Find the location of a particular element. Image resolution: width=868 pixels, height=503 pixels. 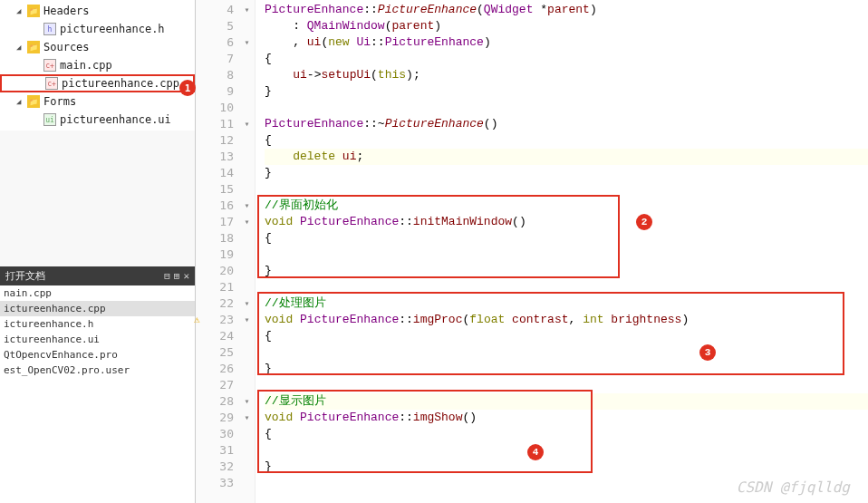

code-line: void PictureEnhance::initMainWindow() is located at coordinates (566, 222).